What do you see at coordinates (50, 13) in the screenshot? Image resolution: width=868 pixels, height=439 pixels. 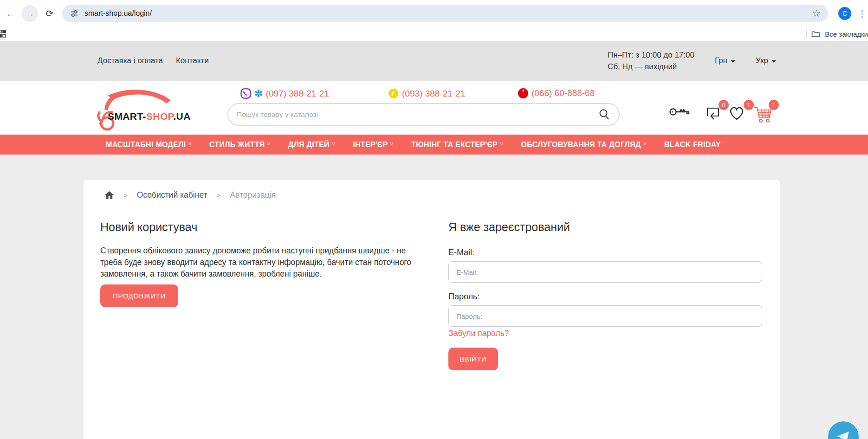 I see `reload-icon: ⟳` at bounding box center [50, 13].